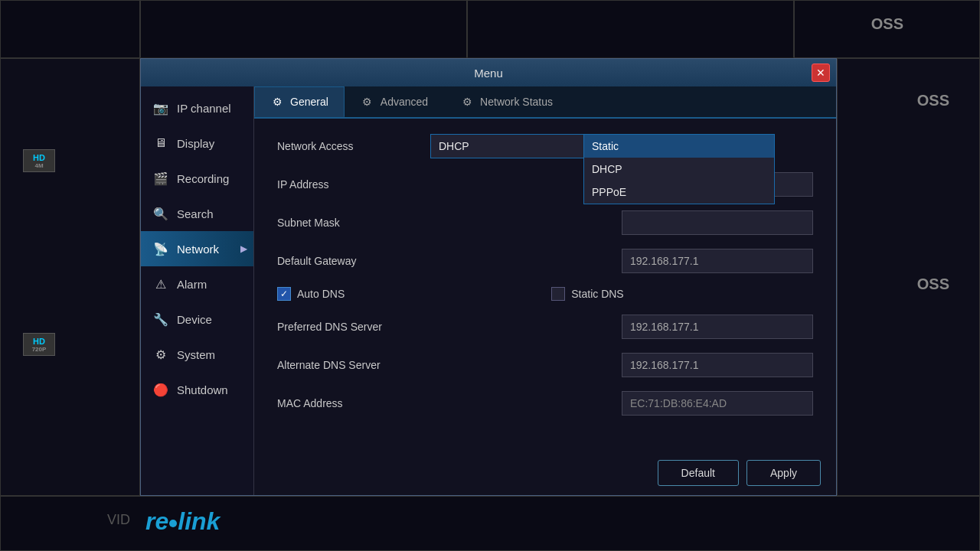 The image size is (980, 551). What do you see at coordinates (198, 390) in the screenshot?
I see `sidebar-item-shutdown: 🔴 Shutdown` at bounding box center [198, 390].